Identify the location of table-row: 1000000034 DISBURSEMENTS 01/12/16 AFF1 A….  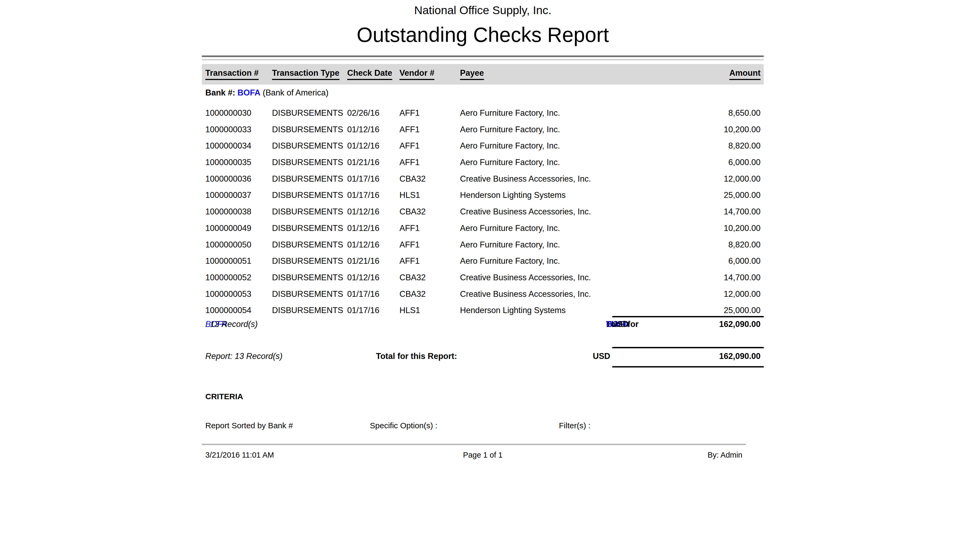
(483, 146).